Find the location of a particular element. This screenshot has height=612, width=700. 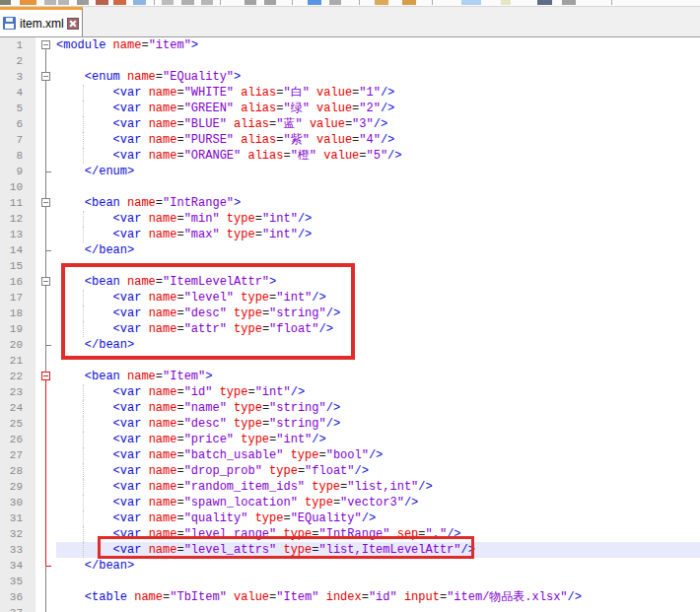

code-line: 21 is located at coordinates (350, 361).